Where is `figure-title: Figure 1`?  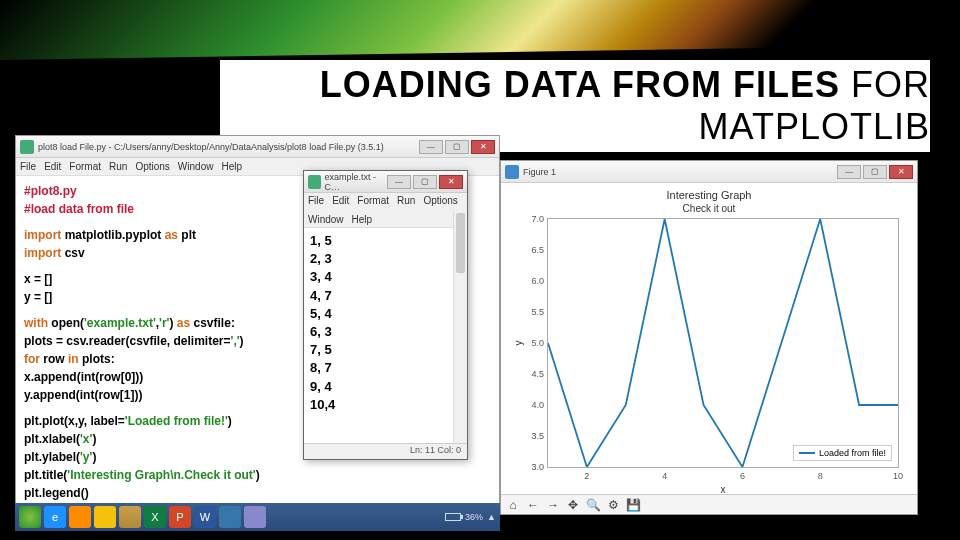
figure-title: Figure 1 is located at coordinates (540, 172).